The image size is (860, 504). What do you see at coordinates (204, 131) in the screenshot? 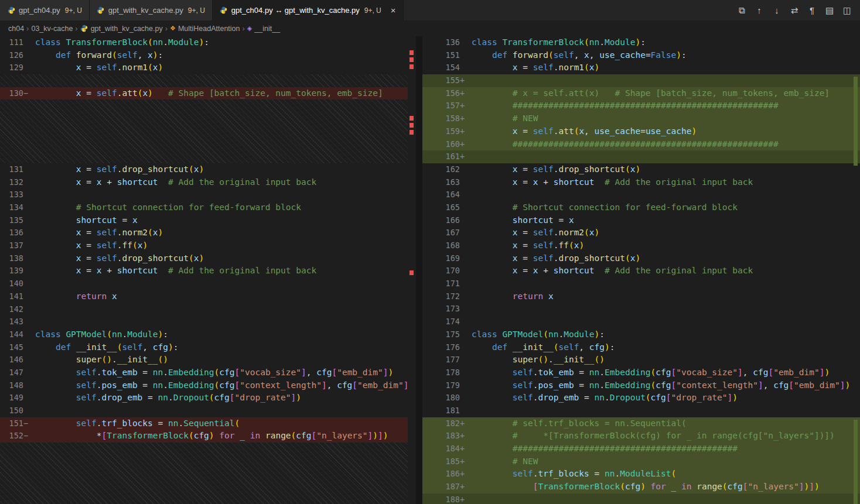
I see `diff-filler-region` at bounding box center [204, 131].